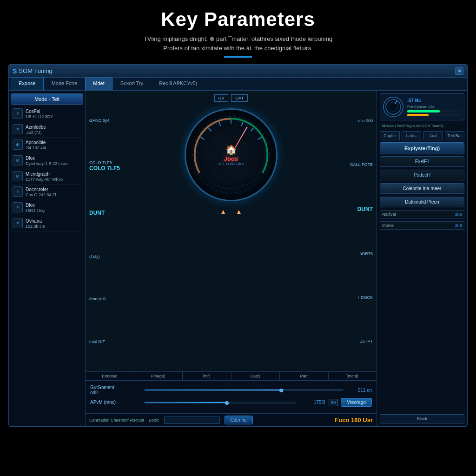 Image resolution: width=476 pixels, height=476 pixels. What do you see at coordinates (47, 145) in the screenshot?
I see `sidebar-item-2: ⊕ Apcoclble 2l4 102.4l4` at bounding box center [47, 145].